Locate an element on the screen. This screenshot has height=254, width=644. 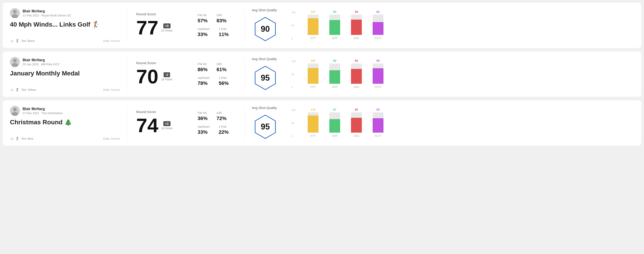
hex-score: 95 is located at coordinates (265, 78).